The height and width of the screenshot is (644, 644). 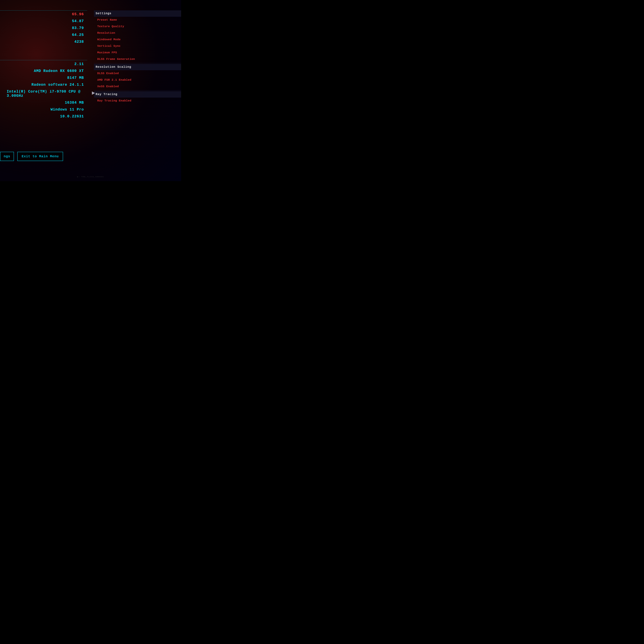 I want to click on bottom-bar: ngs Exit to Main Menu, so click(x=91, y=156).